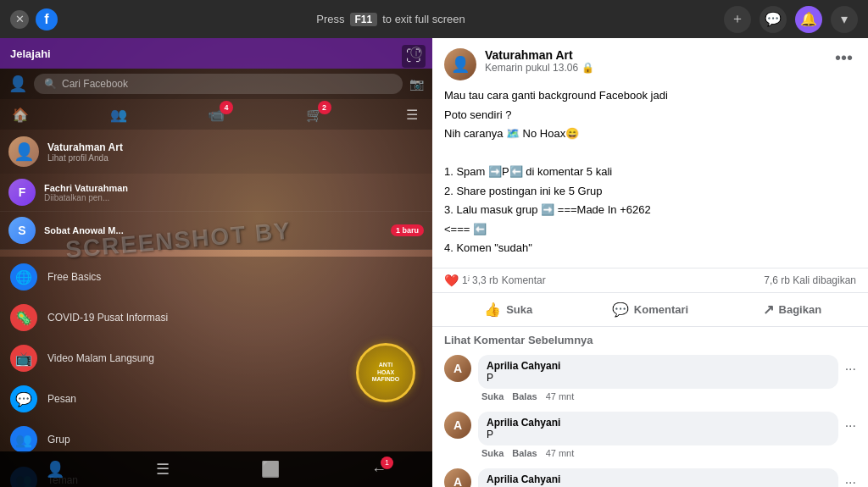 This screenshot has width=868, height=487. What do you see at coordinates (480, 280) in the screenshot?
I see `reactions-count: 1ʲ 3,3 rb` at bounding box center [480, 280].